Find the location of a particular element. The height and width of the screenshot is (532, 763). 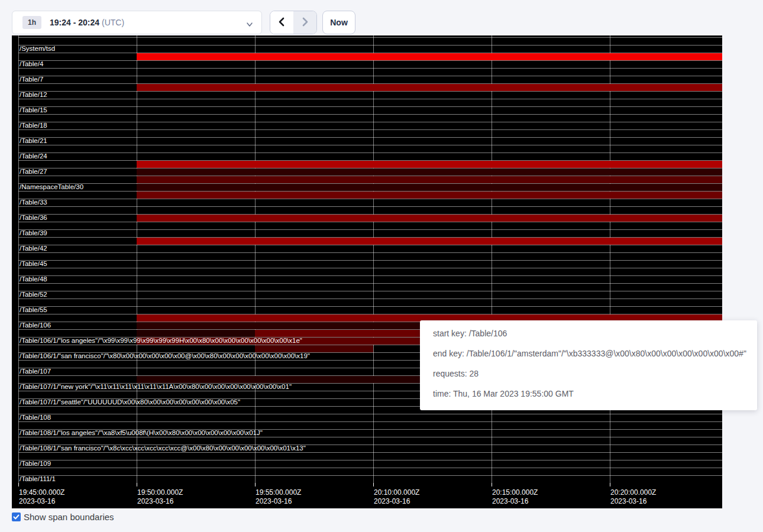

prev-interval-button is located at coordinates (282, 22).